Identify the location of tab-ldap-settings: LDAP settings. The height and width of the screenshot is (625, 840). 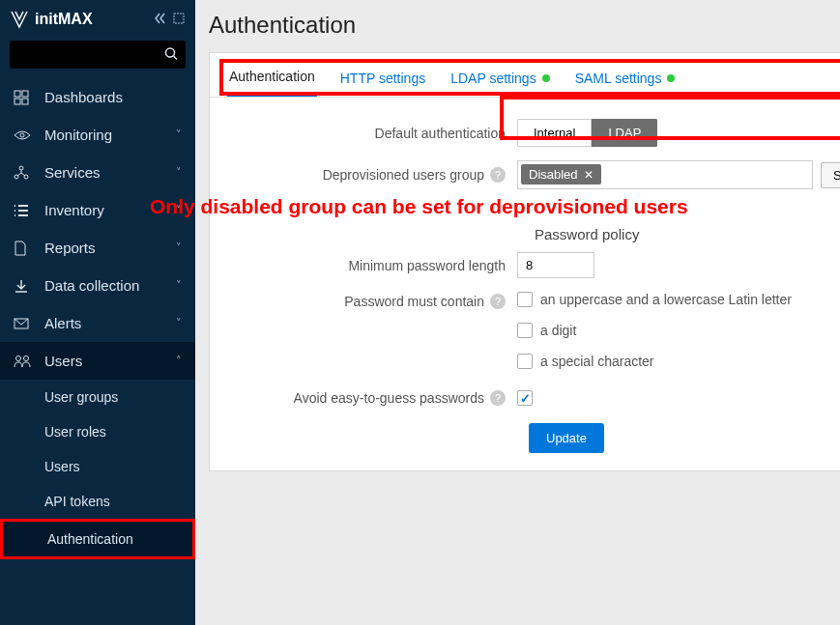
(500, 81).